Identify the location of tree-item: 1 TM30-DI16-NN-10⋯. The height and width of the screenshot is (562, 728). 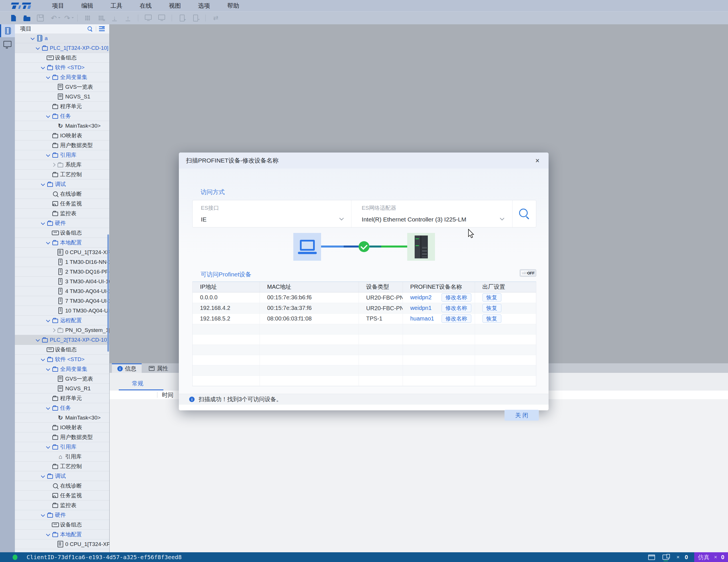
(62, 262).